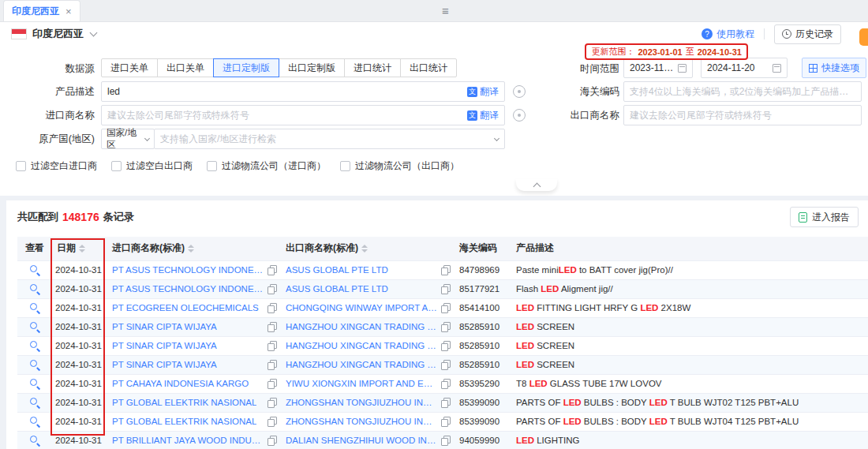 The image size is (868, 449). What do you see at coordinates (658, 68) in the screenshot?
I see `date-start-field` at bounding box center [658, 68].